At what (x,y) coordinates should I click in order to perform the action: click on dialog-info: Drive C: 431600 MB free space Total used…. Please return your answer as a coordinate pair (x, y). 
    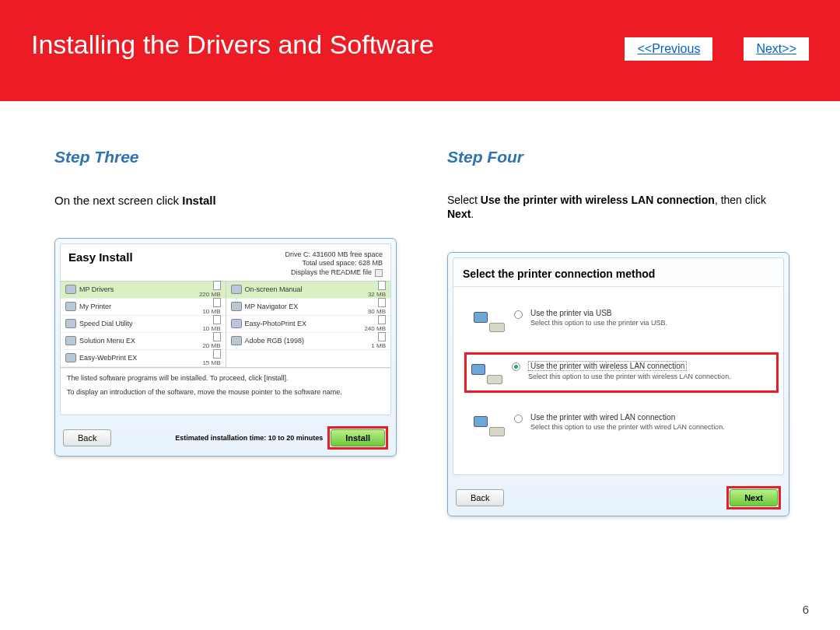
    Looking at the image, I should click on (334, 264).